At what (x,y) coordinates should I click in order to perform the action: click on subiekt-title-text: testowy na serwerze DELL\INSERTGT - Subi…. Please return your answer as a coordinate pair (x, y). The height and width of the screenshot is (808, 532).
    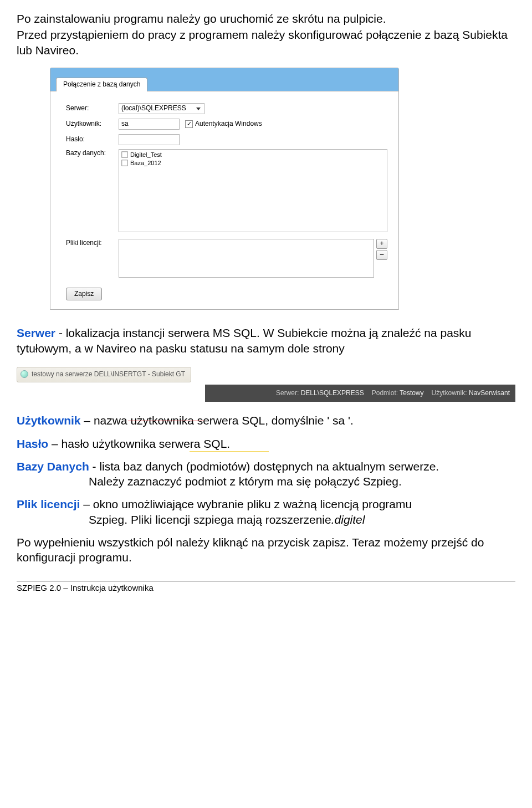
    Looking at the image, I should click on (109, 374).